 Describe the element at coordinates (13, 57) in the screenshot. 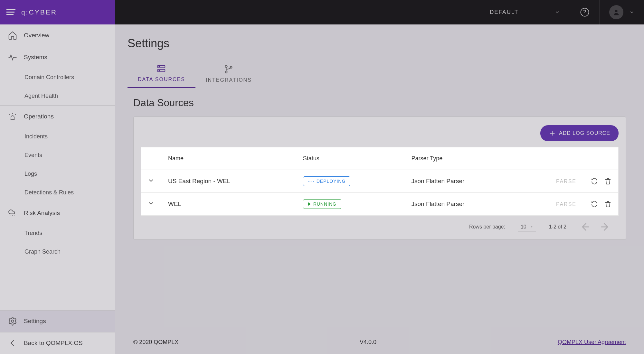

I see `heartbeat-icon` at that location.